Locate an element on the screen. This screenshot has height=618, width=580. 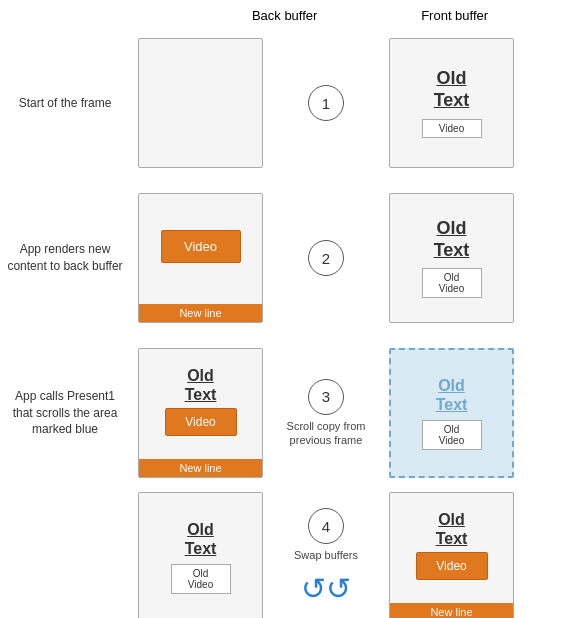
row2-front-buffer: OldText OldVideo is located at coordinates (452, 258).